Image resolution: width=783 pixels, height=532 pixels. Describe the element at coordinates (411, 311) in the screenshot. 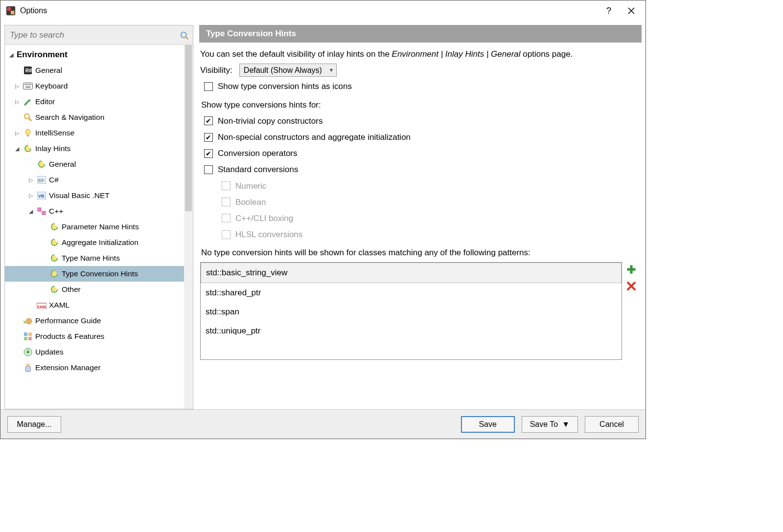

I see `exclude-list: std::basic_string_view std::shared_ptr s…` at that location.